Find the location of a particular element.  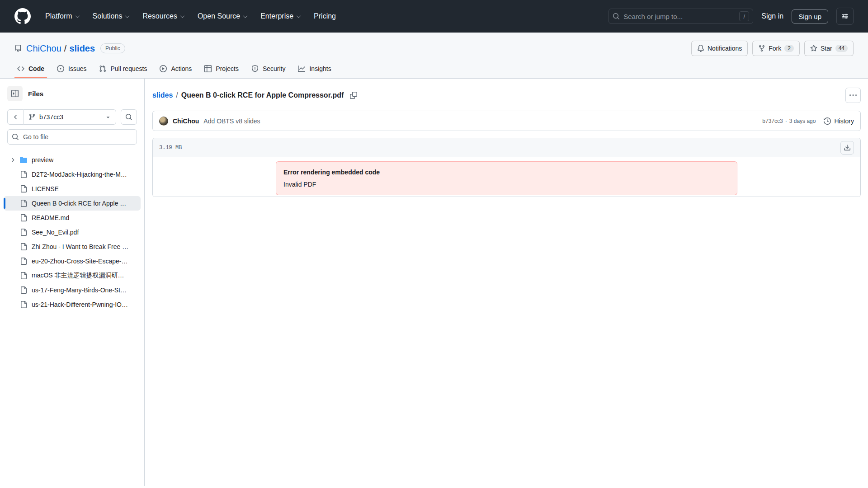

tab-code: Code is located at coordinates (31, 70).